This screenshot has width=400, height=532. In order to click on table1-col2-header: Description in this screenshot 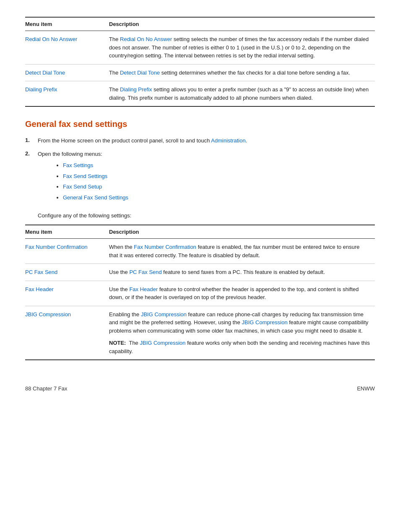, I will do `click(242, 24)`.